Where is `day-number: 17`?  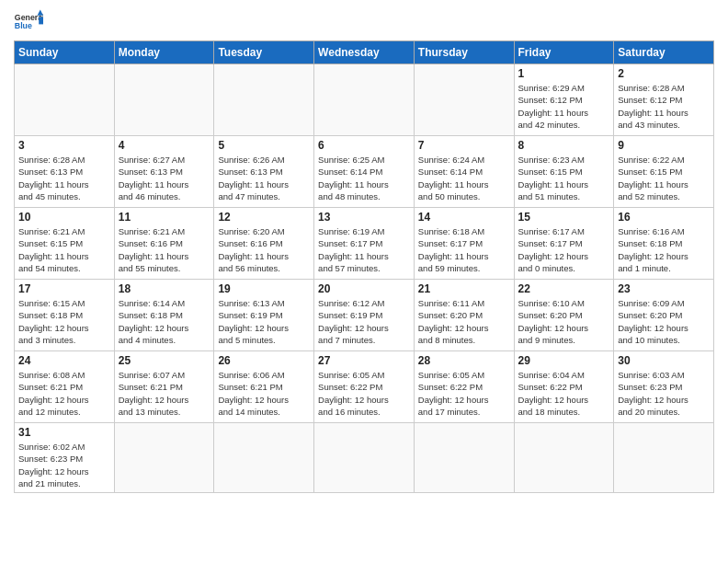 day-number: 17 is located at coordinates (64, 289).